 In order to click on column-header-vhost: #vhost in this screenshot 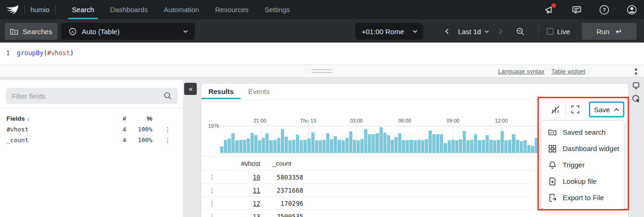, I will do `click(240, 164)`.